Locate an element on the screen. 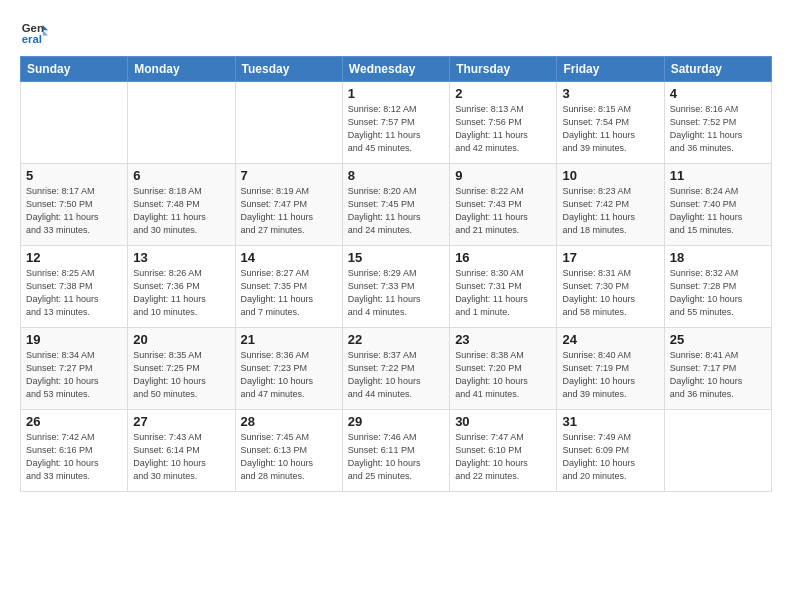  day-info: Sunrise: 8:18 AMSunset: 7:48 PMDaylight:… is located at coordinates (181, 211).